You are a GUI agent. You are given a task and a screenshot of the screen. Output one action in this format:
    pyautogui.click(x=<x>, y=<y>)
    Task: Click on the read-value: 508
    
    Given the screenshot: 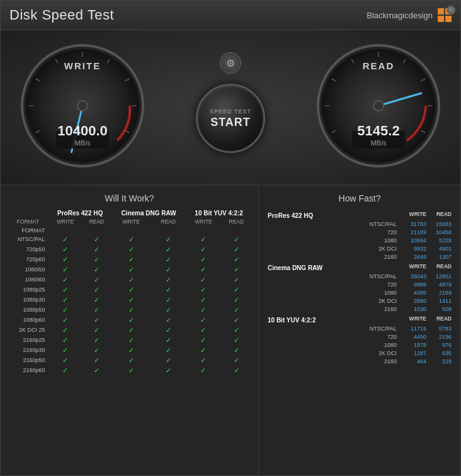 What is the action you would take?
    pyautogui.click(x=441, y=309)
    